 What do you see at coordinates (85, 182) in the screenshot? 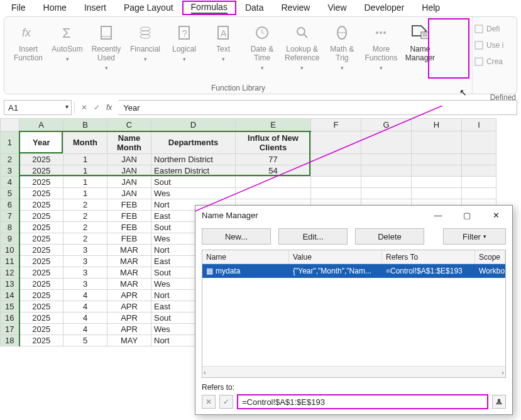
I see `cell-B4: 1` at bounding box center [85, 182].